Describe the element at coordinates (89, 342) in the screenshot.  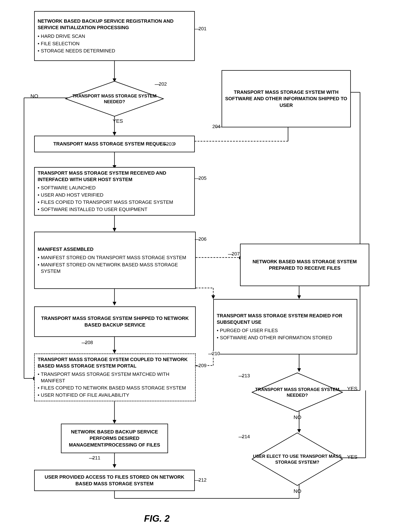
I see `label-208: 208` at that location.